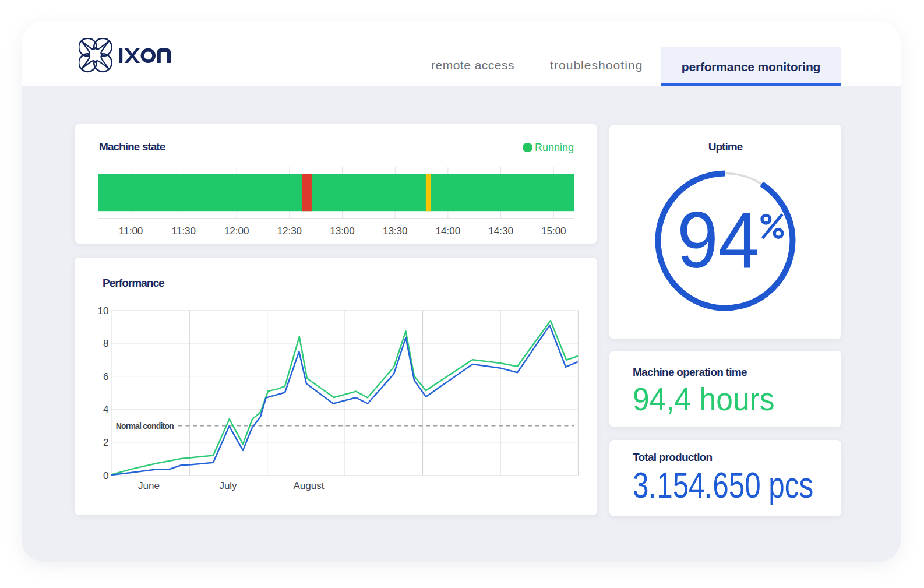 The width and height of the screenshot is (924, 588). I want to click on svg-text: June, so click(149, 486).